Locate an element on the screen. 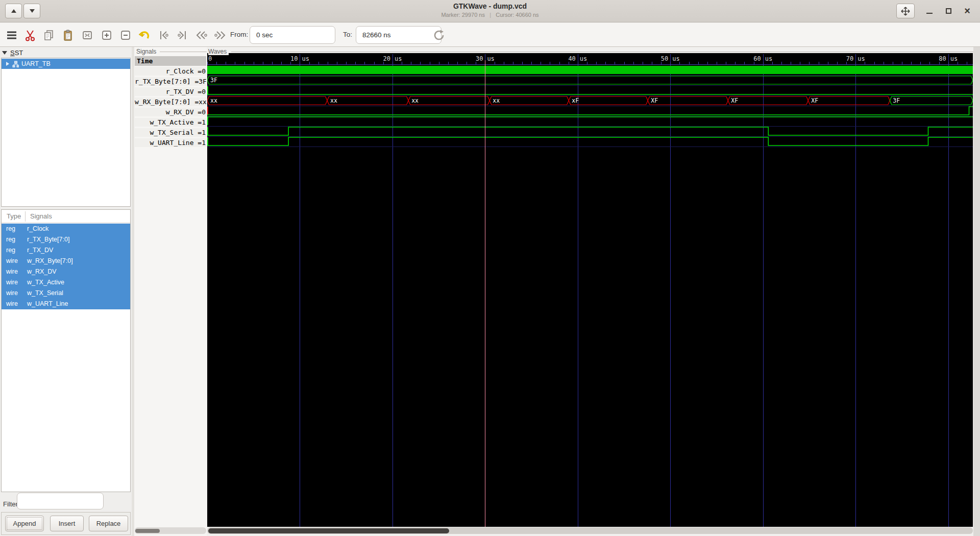 The height and width of the screenshot is (536, 980). signal-list-row: regr_TX_DV is located at coordinates (66, 250).